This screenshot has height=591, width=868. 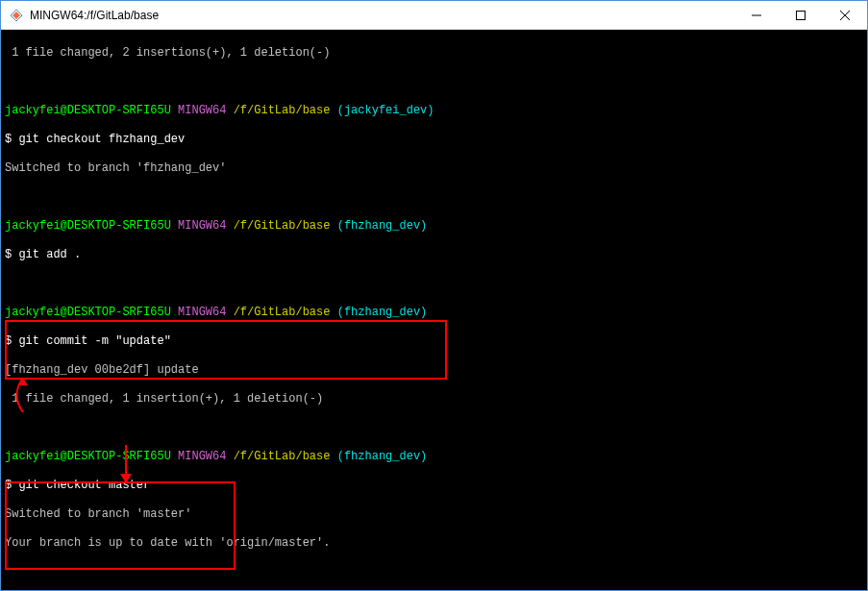 What do you see at coordinates (845, 15) in the screenshot?
I see `close-button` at bounding box center [845, 15].